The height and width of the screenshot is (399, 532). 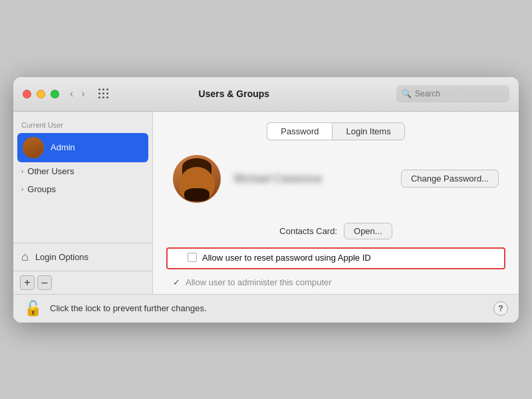 What do you see at coordinates (51, 172) in the screenshot?
I see `other-users-label: Other Users` at bounding box center [51, 172].